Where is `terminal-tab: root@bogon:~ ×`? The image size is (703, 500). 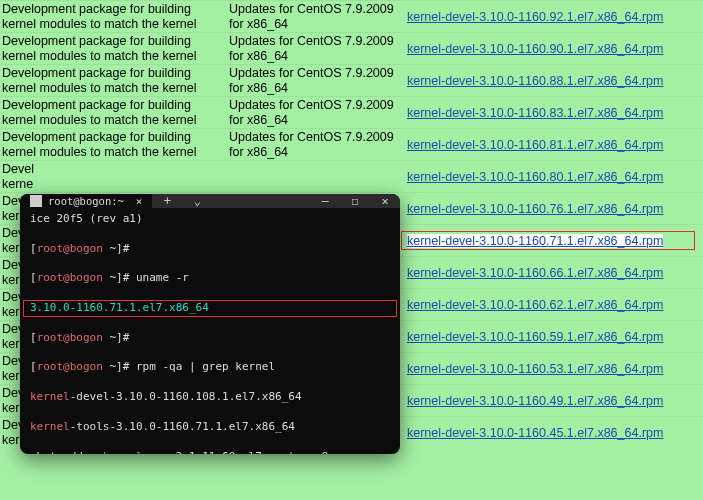
terminal-tab: root@bogon:~ × is located at coordinates (86, 201).